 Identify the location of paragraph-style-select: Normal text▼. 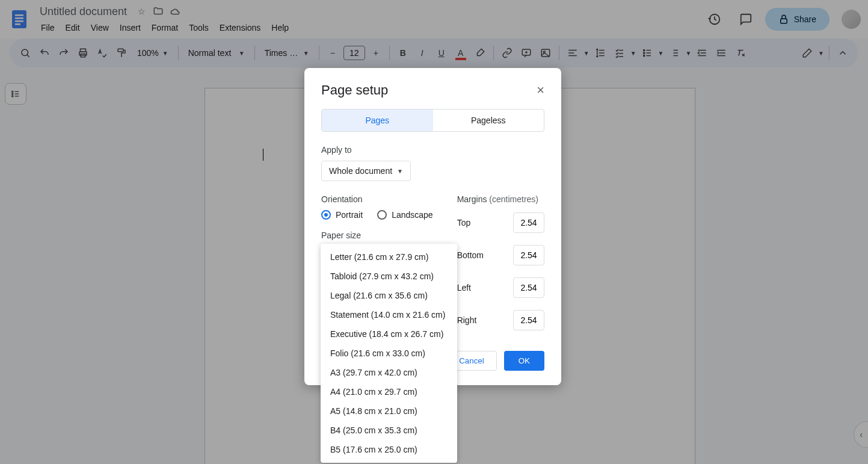
(217, 53).